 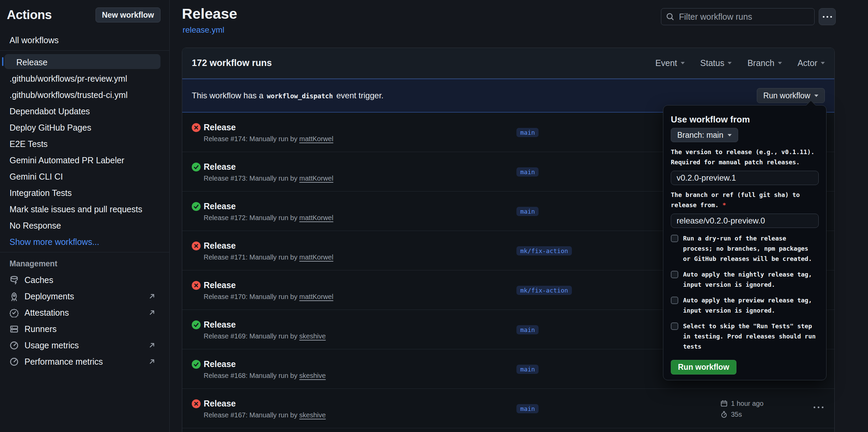 I want to click on sidebar-item-workflow: E2E Tests, so click(x=82, y=143).